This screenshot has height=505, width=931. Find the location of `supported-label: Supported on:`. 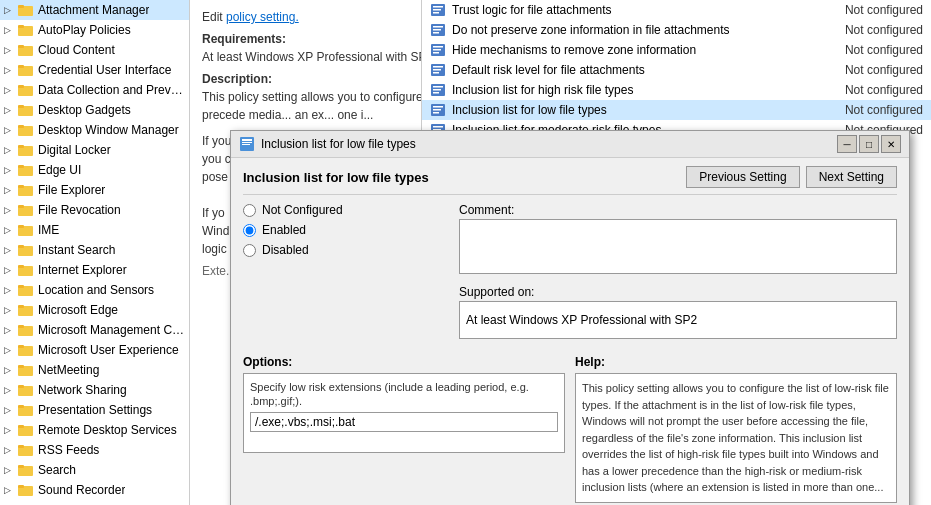

supported-label: Supported on: is located at coordinates (678, 292).